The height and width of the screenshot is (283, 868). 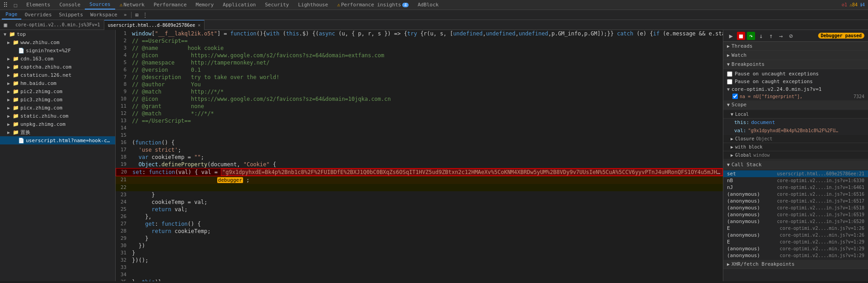 What do you see at coordinates (728, 55) in the screenshot?
I see `watch-arrow: ▶` at bounding box center [728, 55].